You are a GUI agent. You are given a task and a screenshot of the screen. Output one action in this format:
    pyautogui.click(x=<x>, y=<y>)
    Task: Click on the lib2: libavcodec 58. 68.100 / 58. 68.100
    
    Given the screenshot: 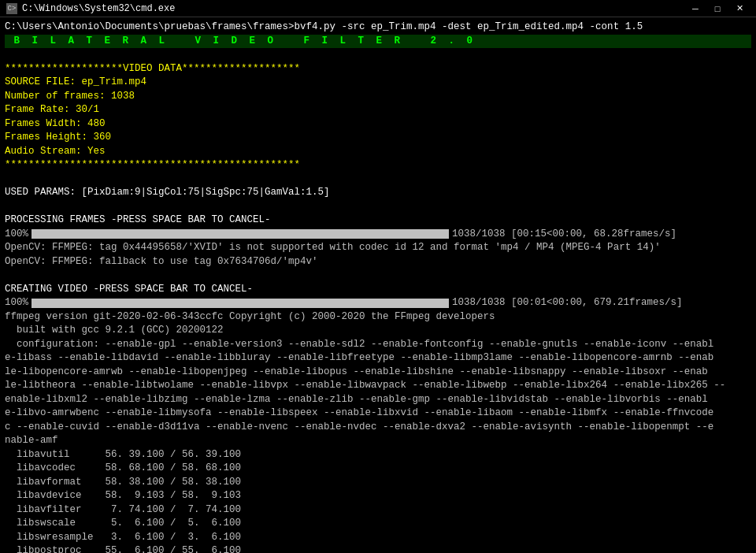 What is the action you would take?
    pyautogui.click(x=378, y=469)
    